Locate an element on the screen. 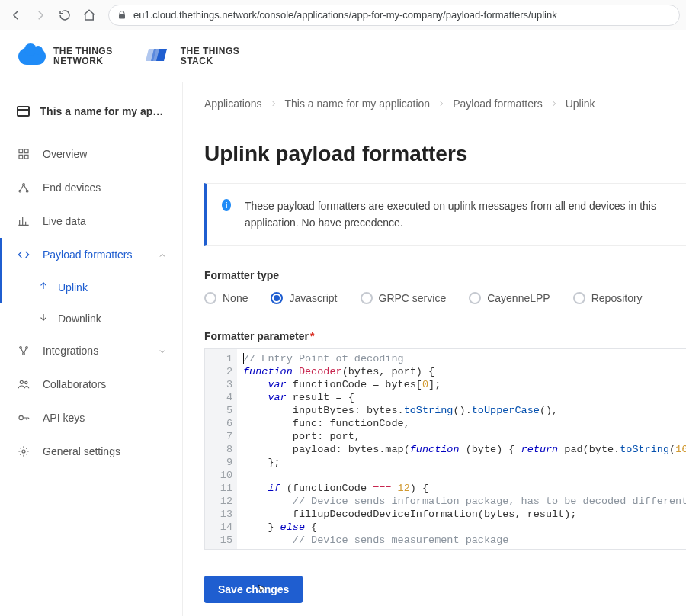 Image resolution: width=686 pixels, height=616 pixels. cloud-icon is located at coordinates (32, 56).